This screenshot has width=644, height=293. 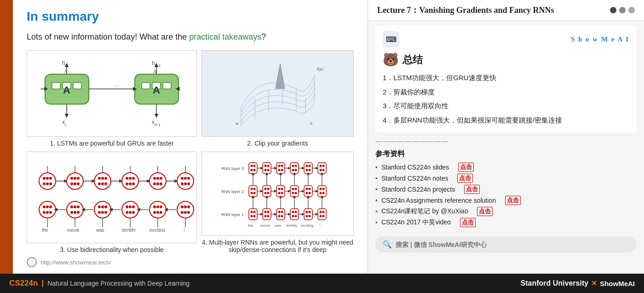 What do you see at coordinates (485, 211) in the screenshot?
I see `ref-link-5: 点击` at bounding box center [485, 211].